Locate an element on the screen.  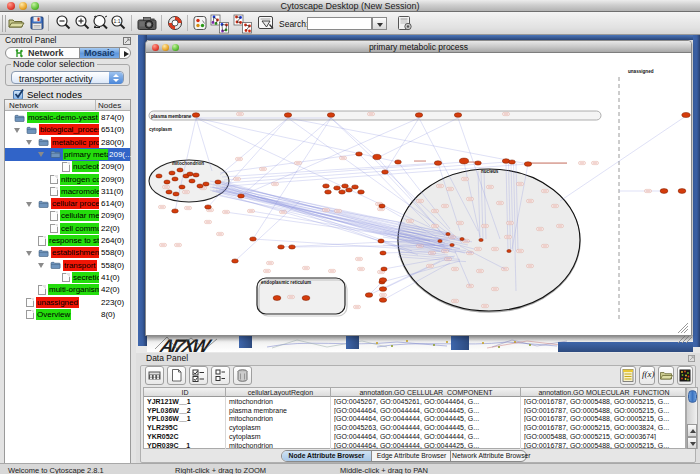
svg-text: 1:1 is located at coordinates (118, 21).